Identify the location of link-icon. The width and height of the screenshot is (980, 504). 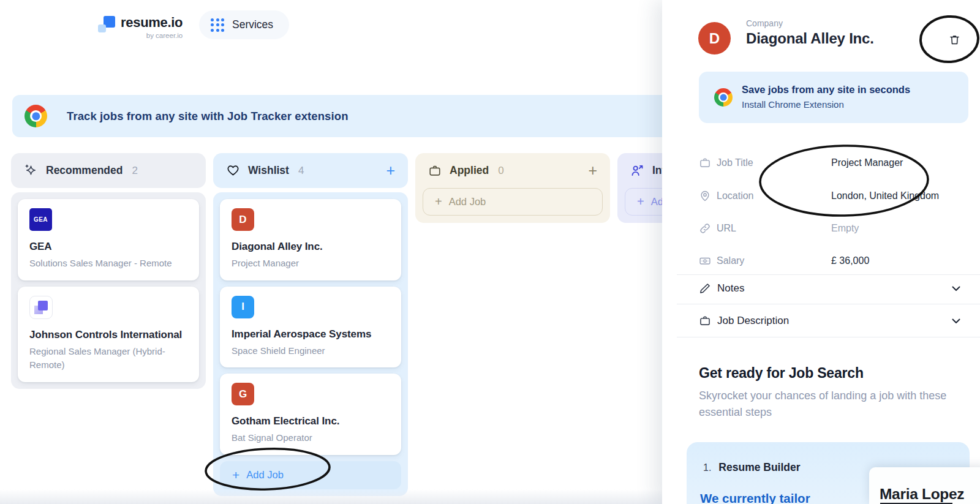
(705, 228).